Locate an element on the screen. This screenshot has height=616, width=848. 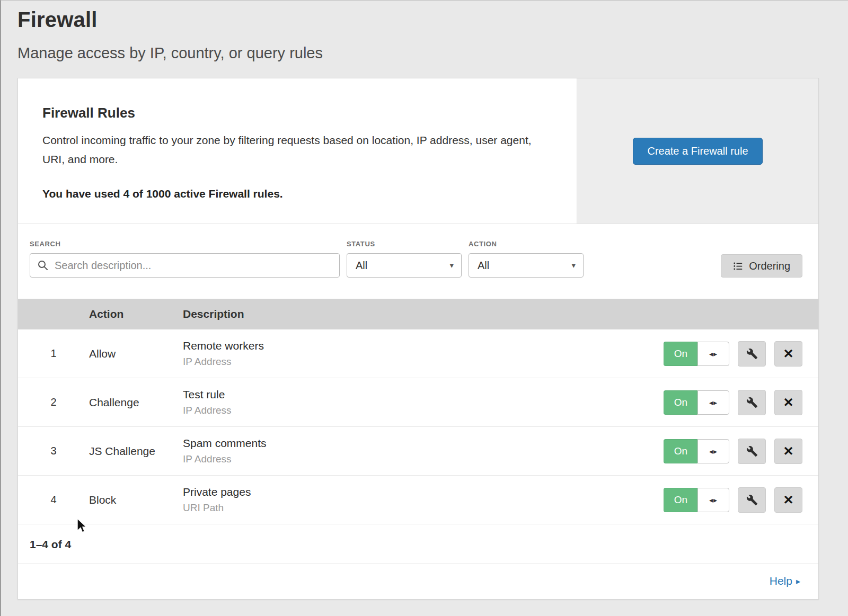
action-label: Action is located at coordinates (526, 244).